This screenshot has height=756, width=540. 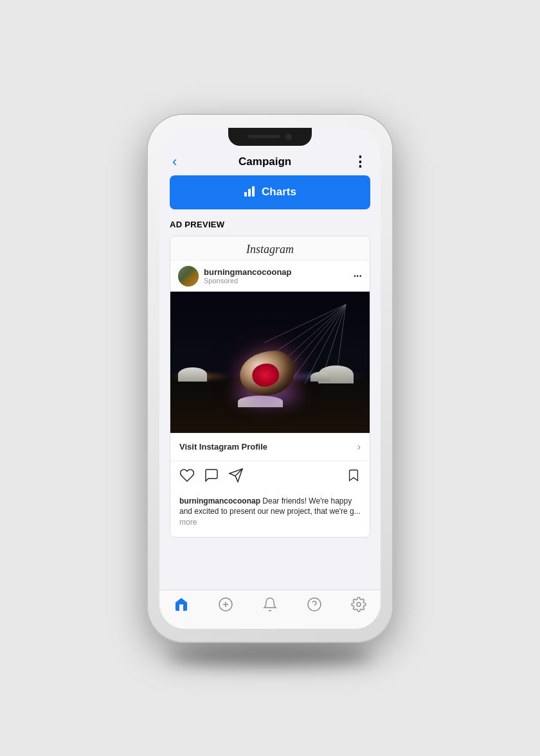 What do you see at coordinates (279, 192) in the screenshot?
I see `charts-label: Charts` at bounding box center [279, 192].